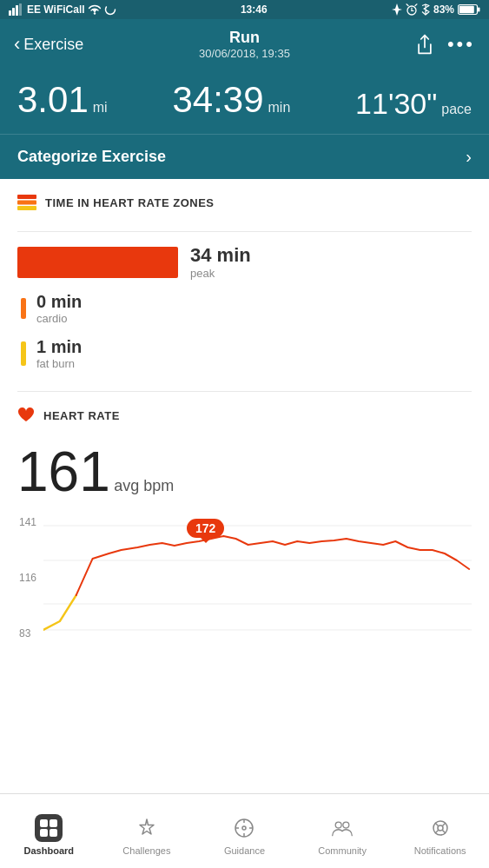 Image resolution: width=489 pixels, height=868 pixels. I want to click on run-date: 30/06/2018, 19:35, so click(245, 54).